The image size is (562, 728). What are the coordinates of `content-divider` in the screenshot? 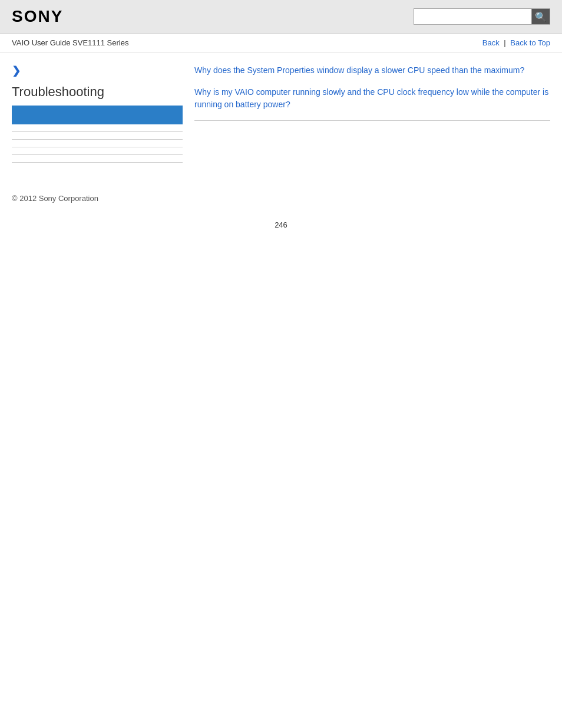 It's located at (372, 120).